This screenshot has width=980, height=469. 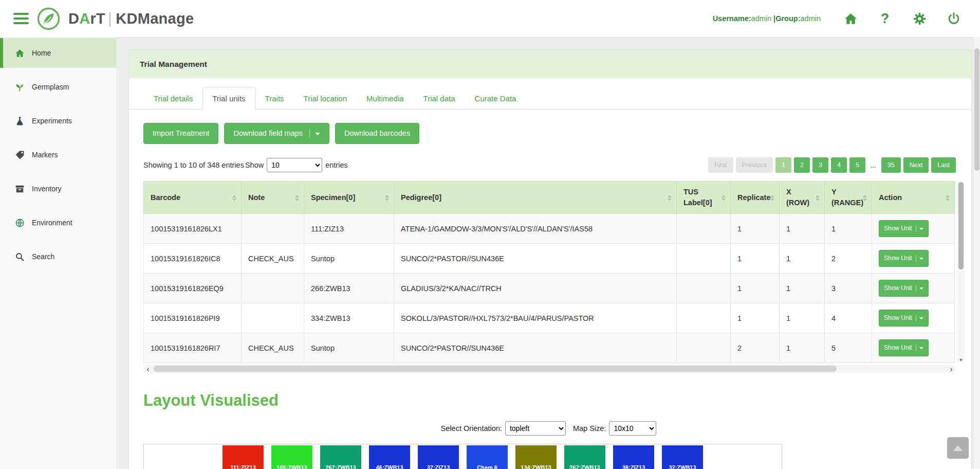 I want to click on tab-trial-location: Trial location, so click(x=325, y=98).